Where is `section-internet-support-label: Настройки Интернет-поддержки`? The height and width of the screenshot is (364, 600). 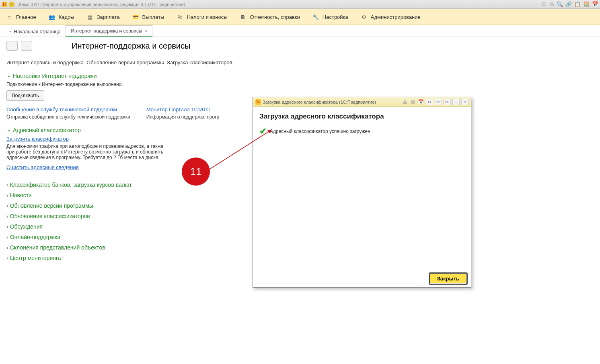
section-internet-support-label: Настройки Интернет-поддержки is located at coordinates (55, 76).